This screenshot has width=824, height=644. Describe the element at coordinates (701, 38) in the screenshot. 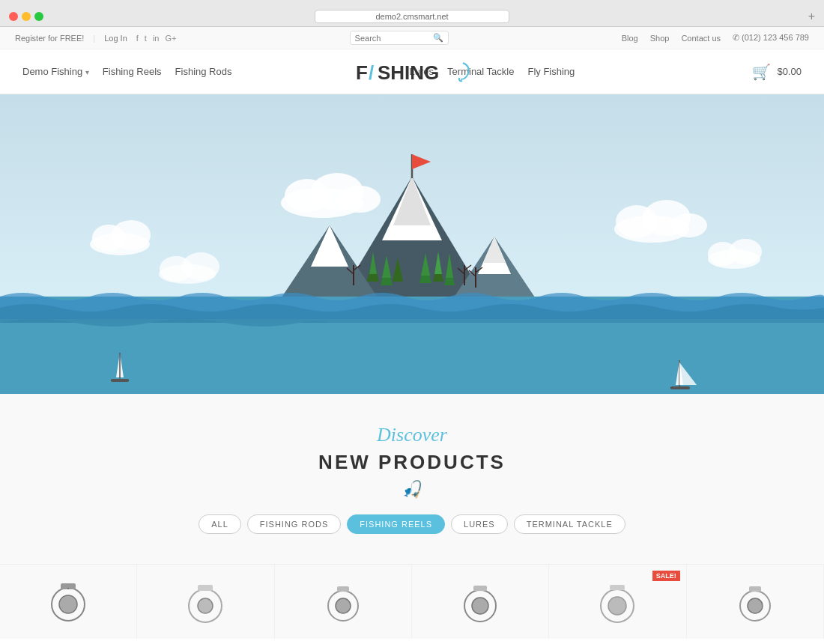

I see `contact-link: Contact us` at that location.